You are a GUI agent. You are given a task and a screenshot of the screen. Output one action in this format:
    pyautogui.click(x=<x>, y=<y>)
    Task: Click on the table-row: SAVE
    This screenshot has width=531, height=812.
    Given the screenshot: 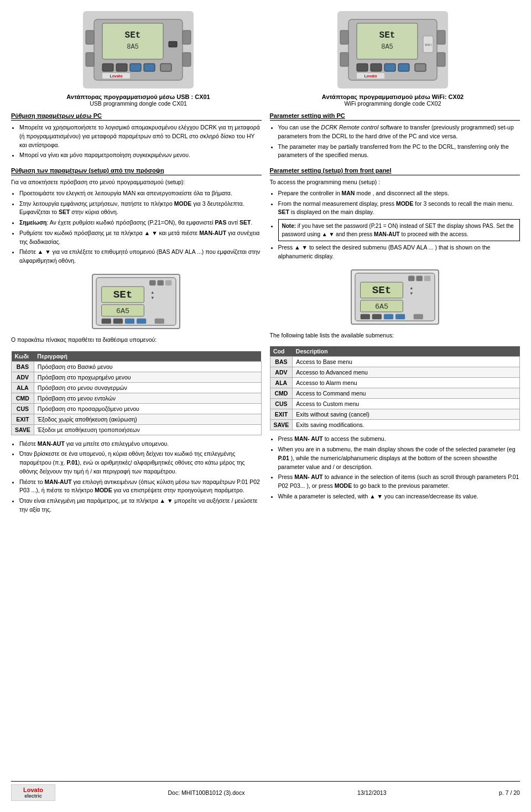 What is the action you would take?
    pyautogui.click(x=281, y=425)
    